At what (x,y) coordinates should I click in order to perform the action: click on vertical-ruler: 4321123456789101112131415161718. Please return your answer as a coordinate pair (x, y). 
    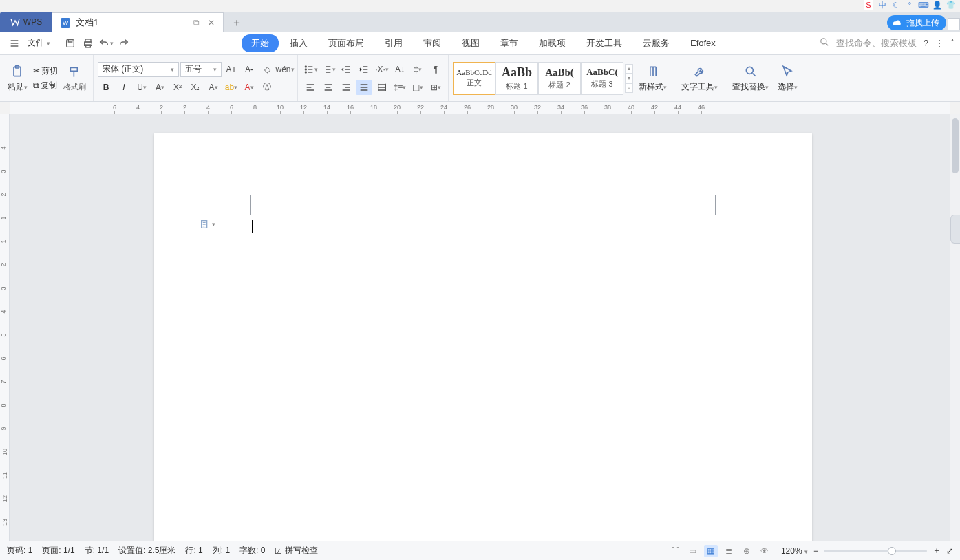
    Looking at the image, I should click on (5, 327).